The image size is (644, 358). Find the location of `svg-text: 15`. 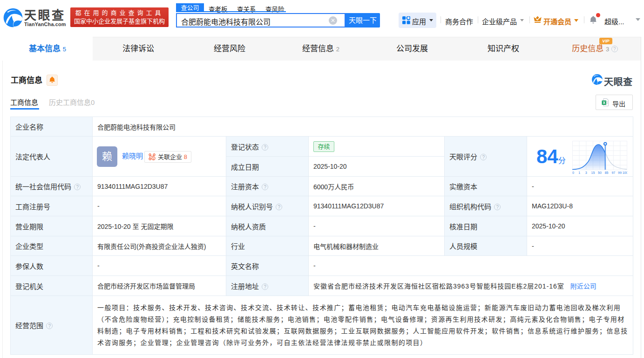

svg-text: 15 is located at coordinates (593, 172).